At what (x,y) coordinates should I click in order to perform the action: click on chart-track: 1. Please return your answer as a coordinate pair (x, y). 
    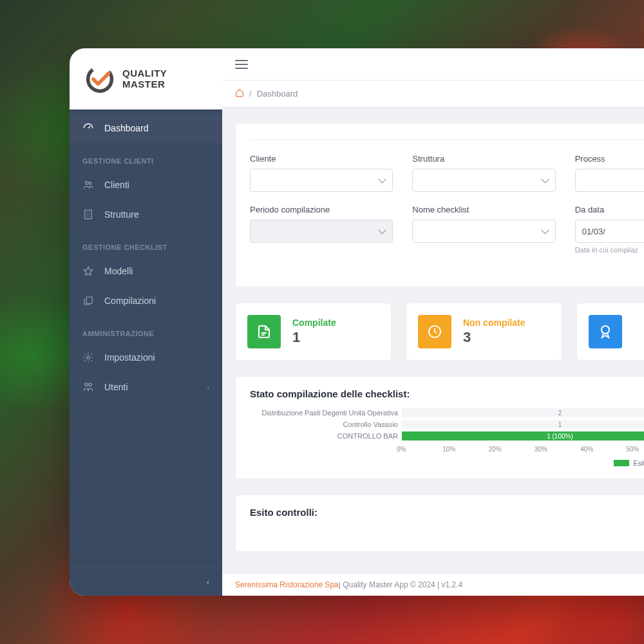
    Looking at the image, I should click on (523, 424).